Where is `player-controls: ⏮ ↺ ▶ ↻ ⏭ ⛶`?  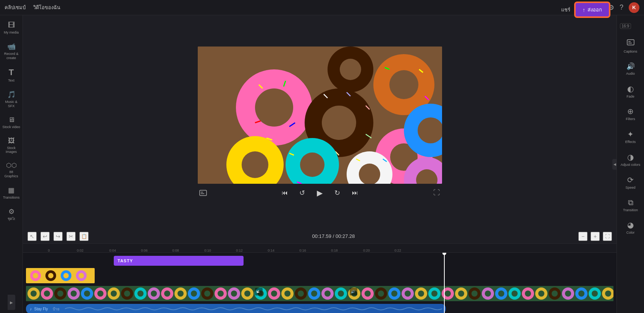 player-controls: ⏮ ↺ ▶ ↻ ⏭ ⛶ is located at coordinates (320, 193).